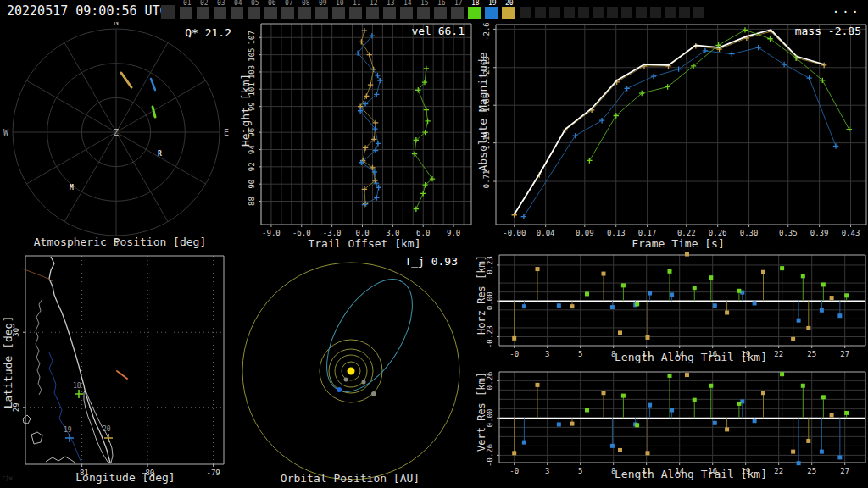 The width and height of the screenshot is (868, 488). What do you see at coordinates (289, 3) in the screenshot?
I see `tab-label-07: 07` at bounding box center [289, 3].